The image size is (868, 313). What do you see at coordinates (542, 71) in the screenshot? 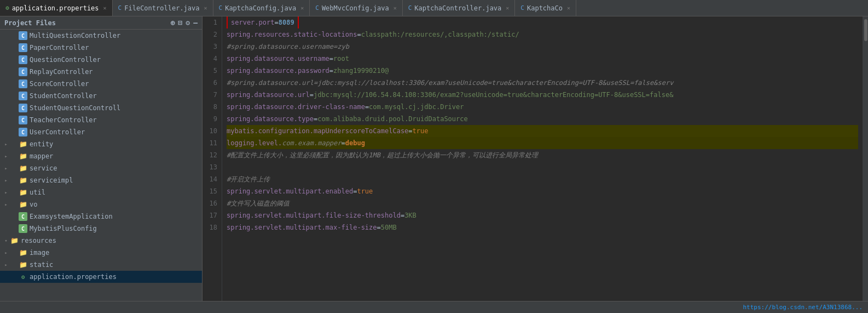
I see `code-line-5: spring.datasource.password=zhang19990210…` at bounding box center [542, 71].